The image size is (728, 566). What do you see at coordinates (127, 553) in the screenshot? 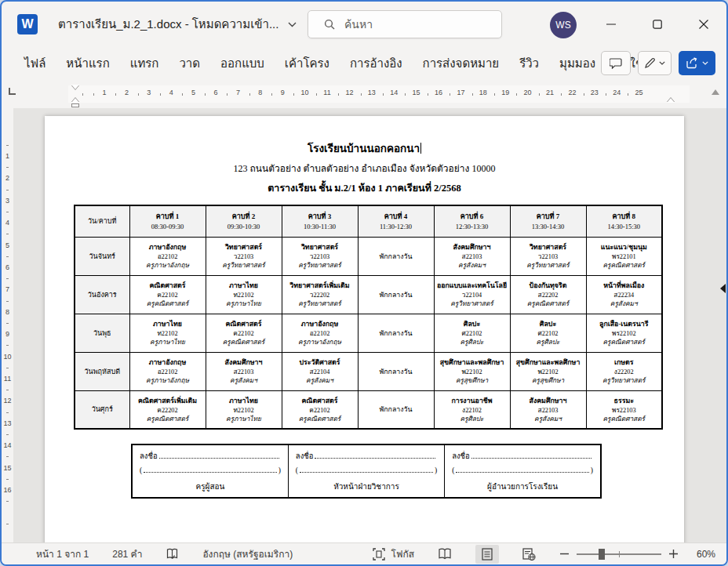
I see `word-count-status: 281 คำ` at bounding box center [127, 553].